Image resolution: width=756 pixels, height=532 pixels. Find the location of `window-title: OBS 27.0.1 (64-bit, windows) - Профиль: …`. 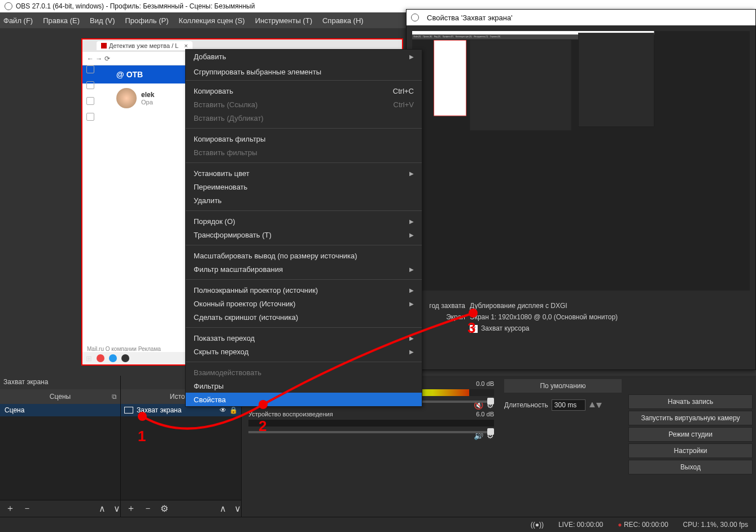

window-title: OBS 27.0.1 (64-bit, windows) - Профиль: … is located at coordinates (136, 6).